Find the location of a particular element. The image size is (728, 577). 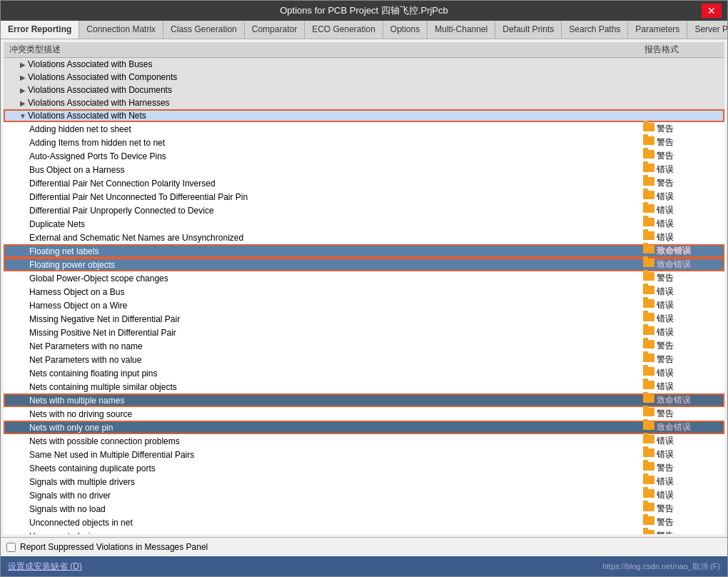

item-multiple-similar-value: 错误 is located at coordinates (679, 387).